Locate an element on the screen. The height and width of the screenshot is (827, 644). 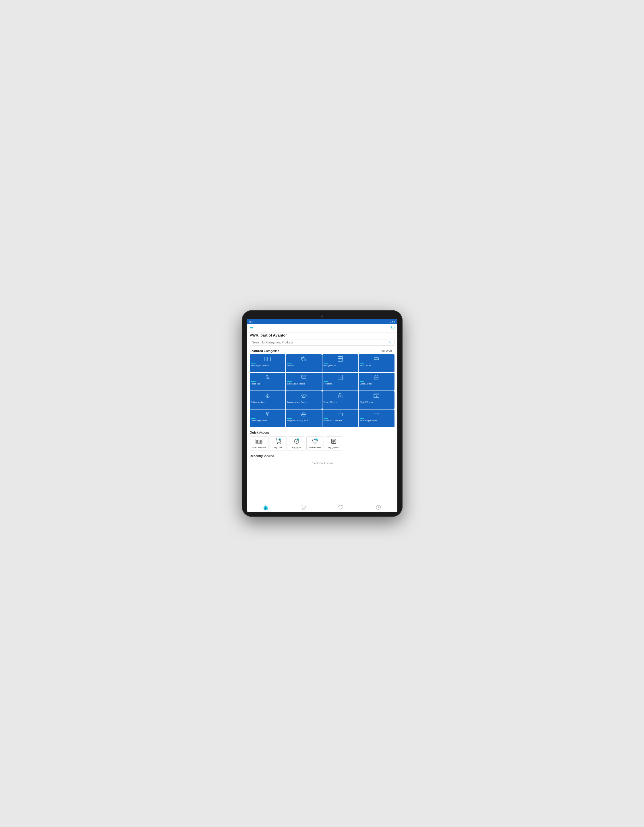
category-grid: Shaking Incubators Gloves Refrigerators … is located at coordinates (322, 391).